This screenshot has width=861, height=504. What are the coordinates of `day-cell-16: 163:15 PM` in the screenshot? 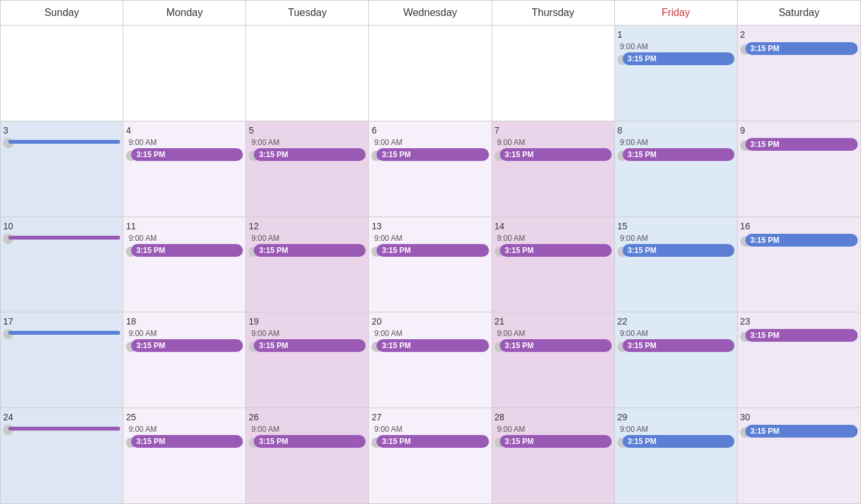 It's located at (799, 264).